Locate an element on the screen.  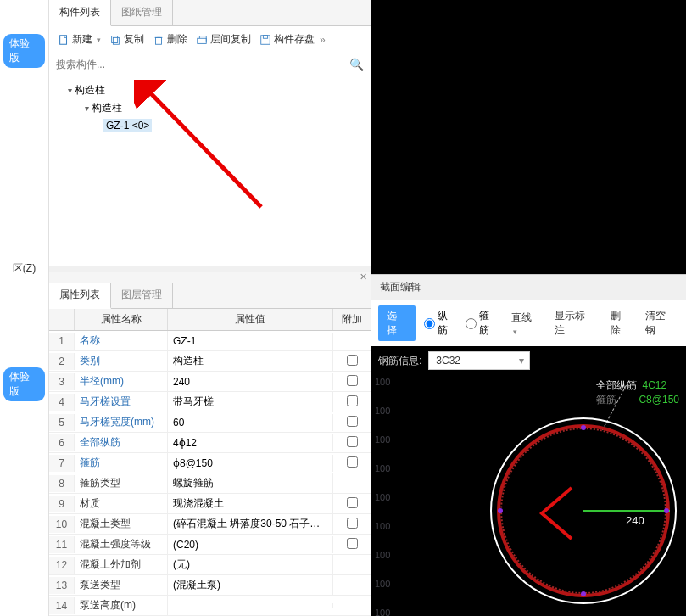
property-value: 240 is located at coordinates (251, 382).